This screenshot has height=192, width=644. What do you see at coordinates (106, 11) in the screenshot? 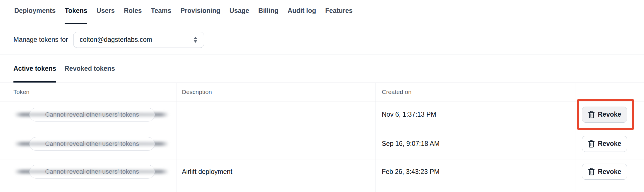
I see `tab-users: Users` at bounding box center [106, 11].